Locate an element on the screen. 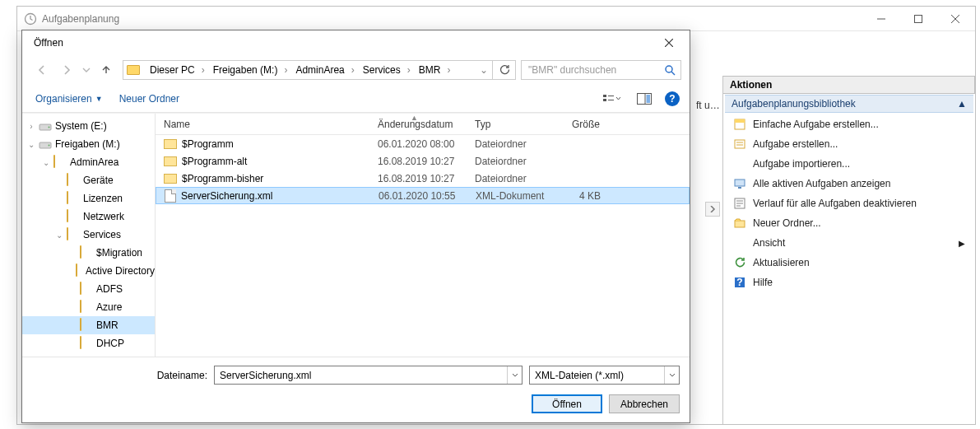 Image resolution: width=980 pixels, height=429 pixels. history-icon is located at coordinates (740, 203).